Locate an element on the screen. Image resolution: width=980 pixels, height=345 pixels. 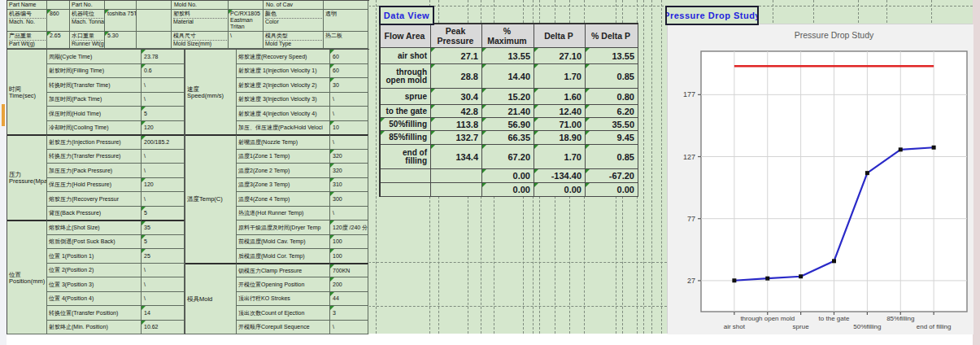
table-cell: 132.7 is located at coordinates (457, 138).